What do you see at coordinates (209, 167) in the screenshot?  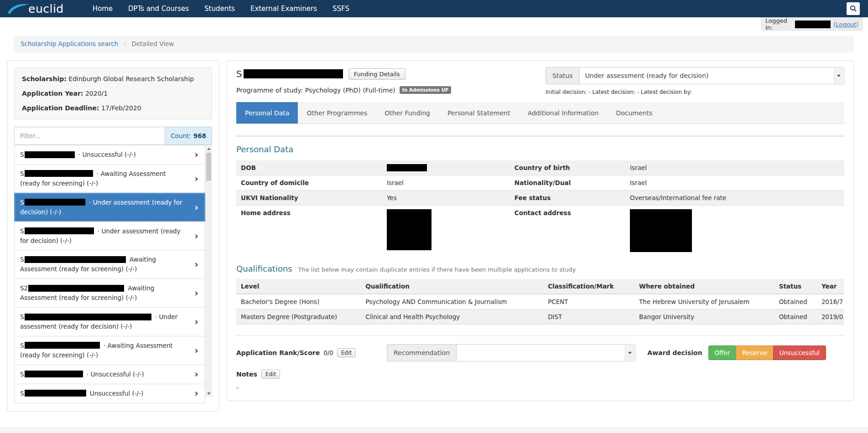 I see `scrollbar-thumb` at bounding box center [209, 167].